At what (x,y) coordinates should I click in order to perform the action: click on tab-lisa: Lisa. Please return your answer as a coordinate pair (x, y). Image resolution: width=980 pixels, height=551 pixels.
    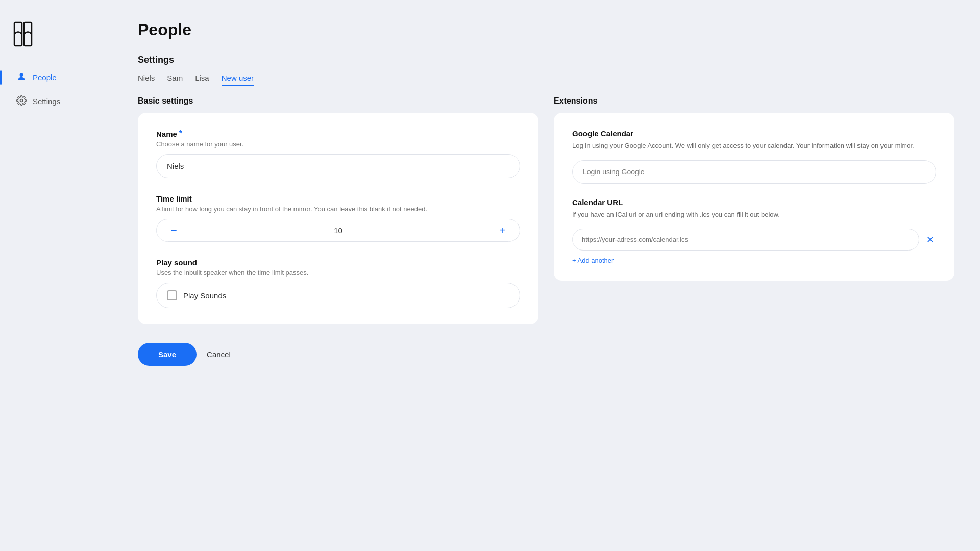
    Looking at the image, I should click on (202, 80).